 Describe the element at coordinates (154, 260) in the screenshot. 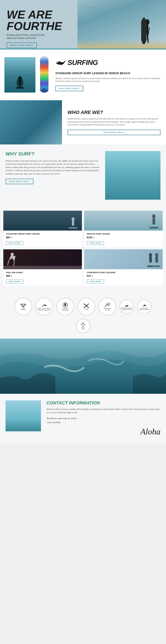

I see `corporate-surfer-icon` at that location.